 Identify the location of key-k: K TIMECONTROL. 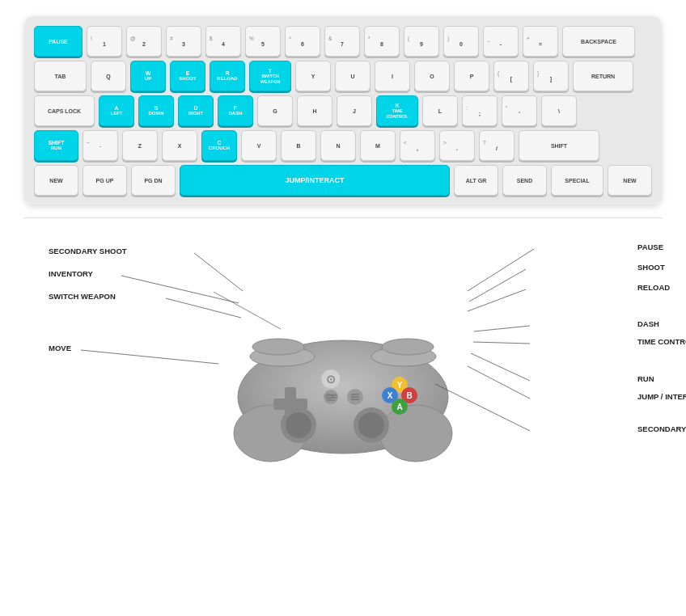
(397, 111).